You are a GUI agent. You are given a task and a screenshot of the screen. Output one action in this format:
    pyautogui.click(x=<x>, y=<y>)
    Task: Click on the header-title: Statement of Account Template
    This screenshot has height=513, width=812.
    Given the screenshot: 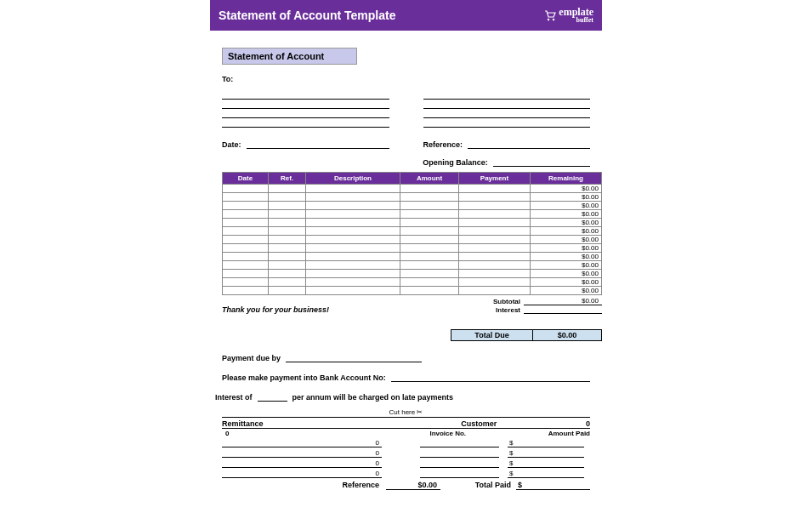 What is the action you would take?
    pyautogui.click(x=307, y=15)
    